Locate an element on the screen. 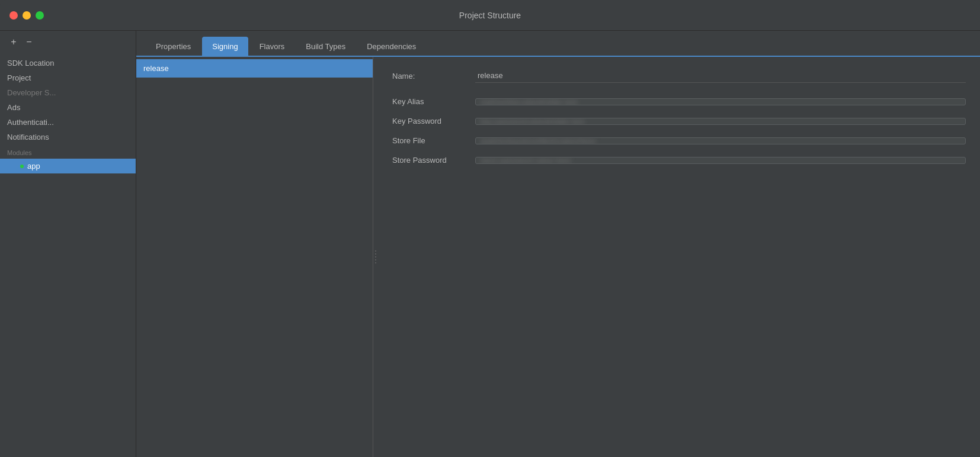 This screenshot has height=457, width=980. sidebar-item-authentication: Authenticati... is located at coordinates (68, 122).